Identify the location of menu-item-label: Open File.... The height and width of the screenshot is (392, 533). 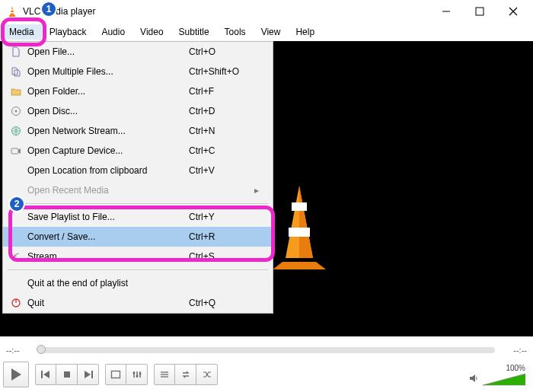
(107, 52).